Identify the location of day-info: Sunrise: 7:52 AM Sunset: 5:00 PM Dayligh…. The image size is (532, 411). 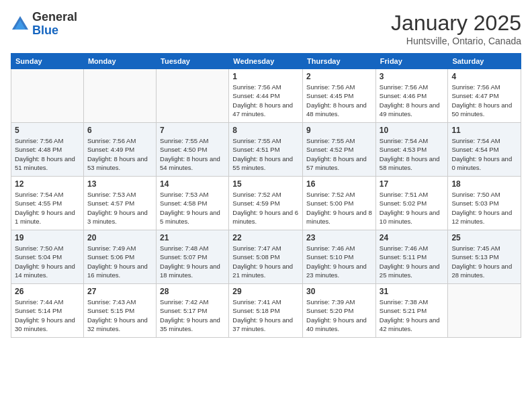
(339, 208).